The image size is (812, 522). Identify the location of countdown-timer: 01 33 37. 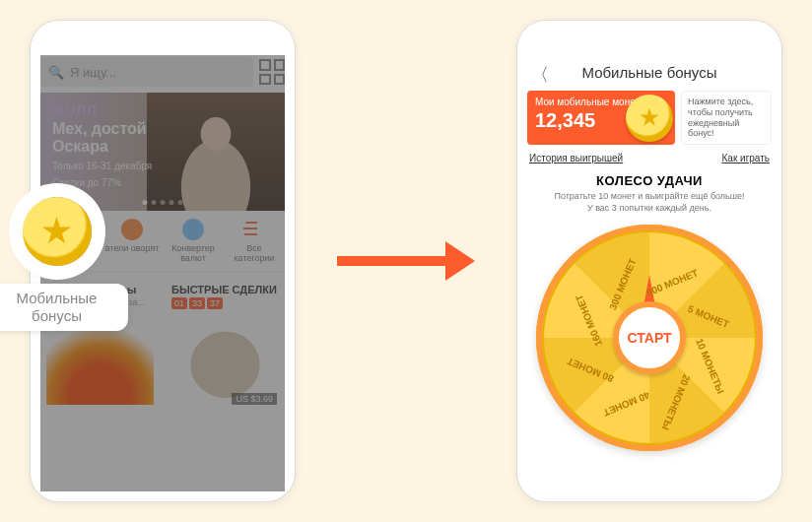
(225, 303).